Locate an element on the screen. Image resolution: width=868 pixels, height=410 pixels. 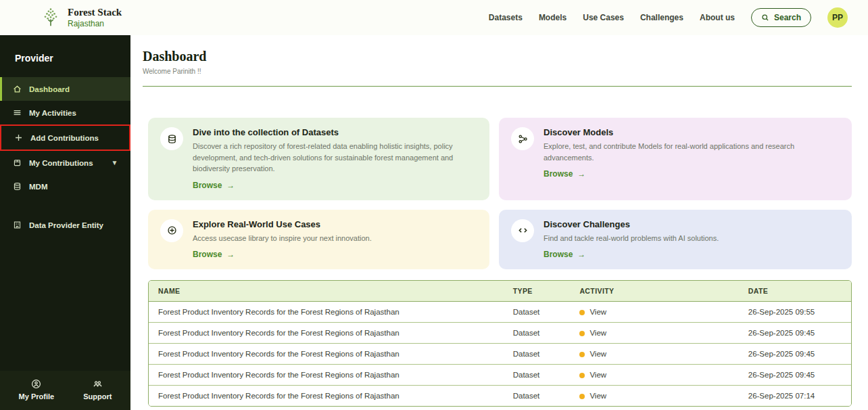
sidebar-footer: My Profile Support is located at coordinates (65, 390).